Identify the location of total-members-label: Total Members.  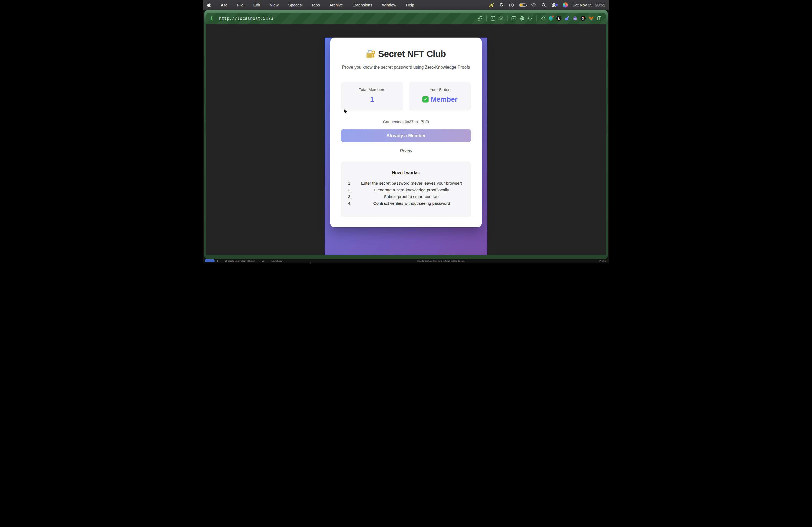
(372, 89).